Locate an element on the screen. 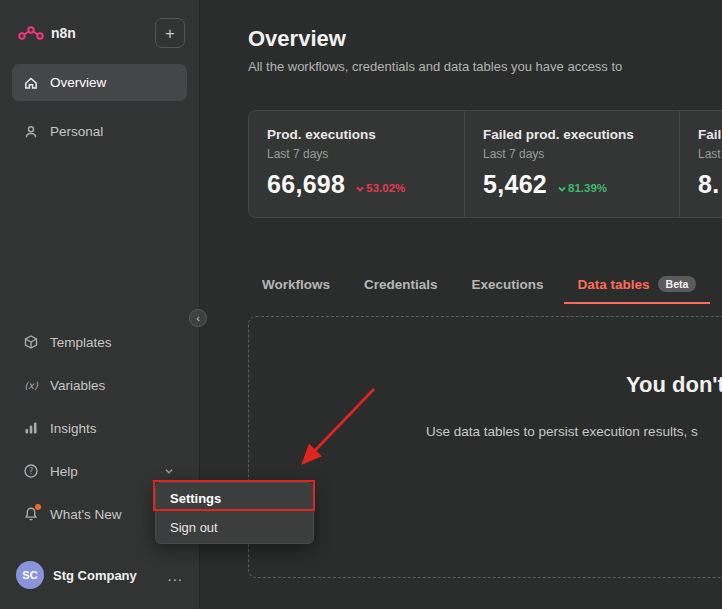 The height and width of the screenshot is (609, 722). user-menu: SC Stg Company ... is located at coordinates (100, 578).